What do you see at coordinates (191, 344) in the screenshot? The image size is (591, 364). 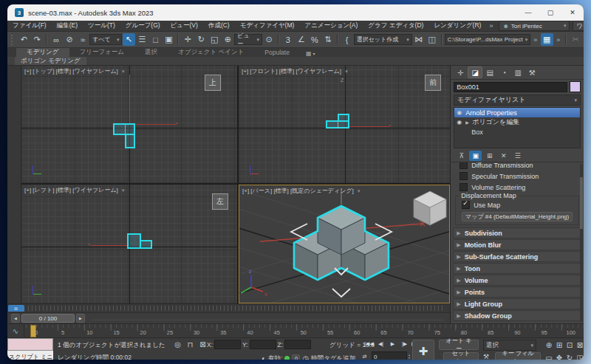 I see `selection-lock-icon: ⊓` at bounding box center [191, 344].